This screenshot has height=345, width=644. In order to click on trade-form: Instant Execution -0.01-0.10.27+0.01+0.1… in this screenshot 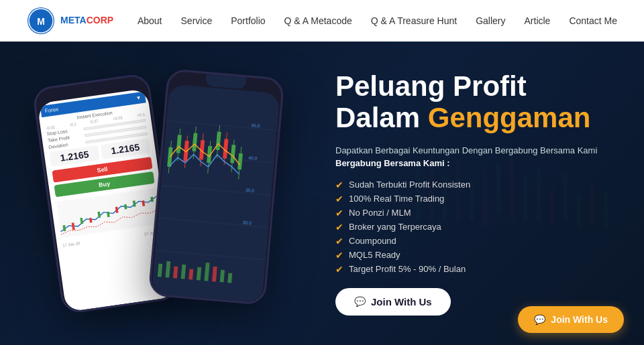, I will do `click(103, 177)`.